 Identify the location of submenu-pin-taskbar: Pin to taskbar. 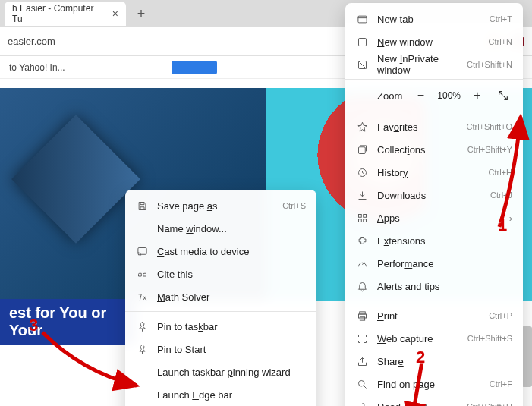
(221, 326).